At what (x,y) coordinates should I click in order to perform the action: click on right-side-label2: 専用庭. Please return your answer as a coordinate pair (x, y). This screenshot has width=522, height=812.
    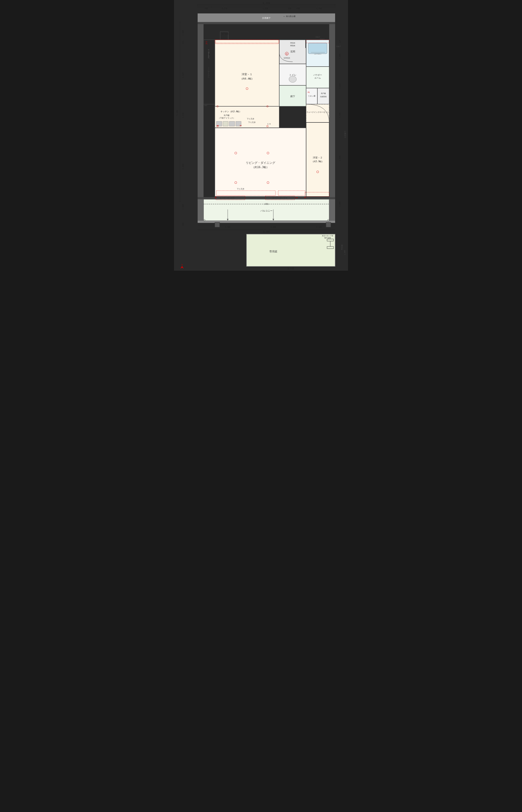
    Looking at the image, I should click on (342, 247).